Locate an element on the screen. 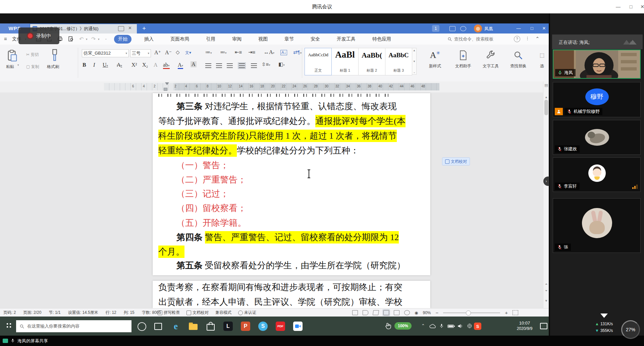 The image size is (644, 346). style-scroll-down-icon: ▼ is located at coordinates (414, 62).